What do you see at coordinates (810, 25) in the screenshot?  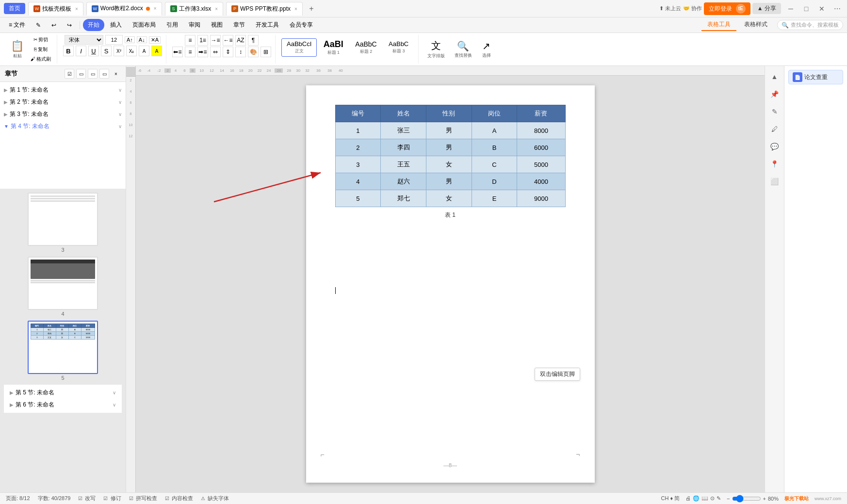 I see `search-command-box: 🔍 查找命令、搜索模板` at bounding box center [810, 25].